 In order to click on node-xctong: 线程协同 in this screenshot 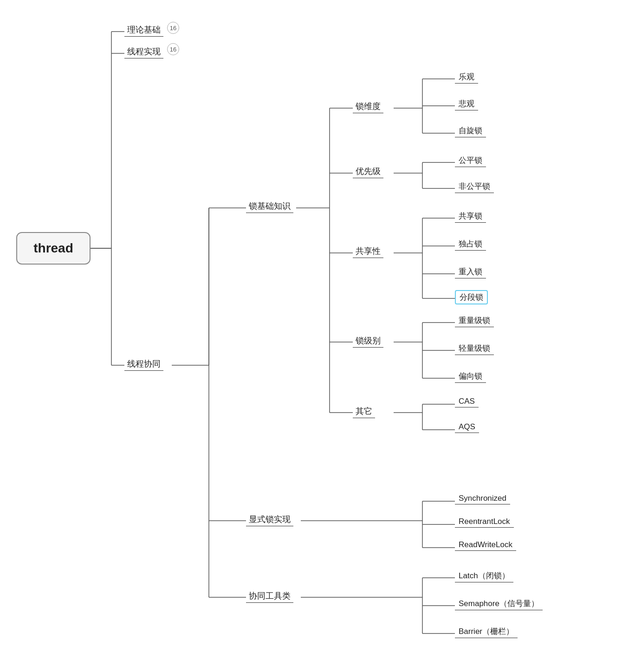, I will do `click(144, 364)`.